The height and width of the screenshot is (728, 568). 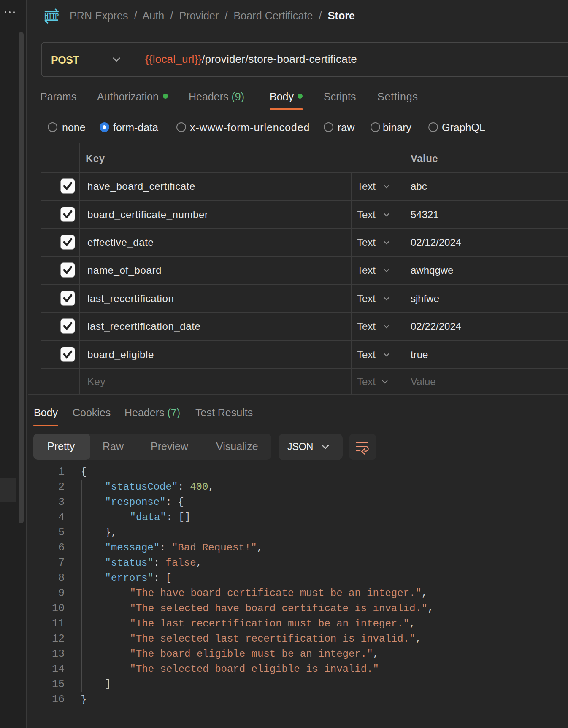 I want to click on svg-text: HTTP, so click(x=51, y=16).